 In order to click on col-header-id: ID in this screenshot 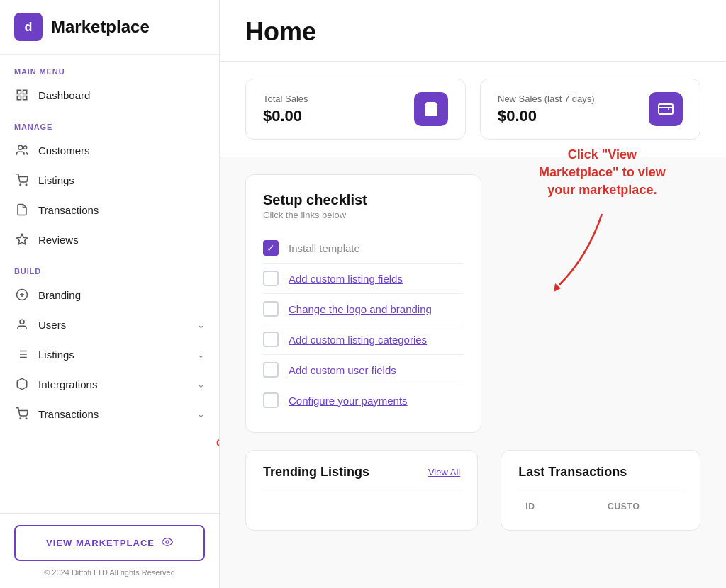, I will do `click(559, 507)`.